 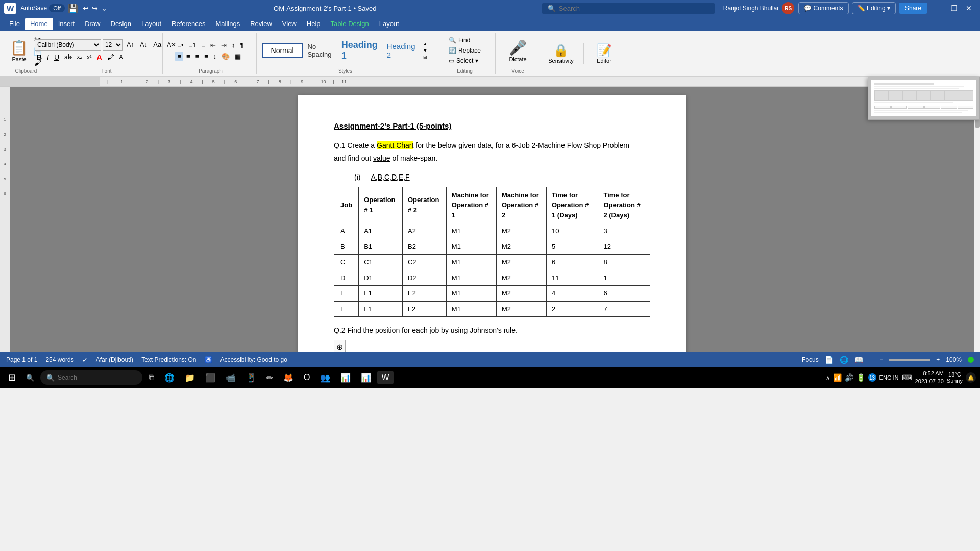 What do you see at coordinates (206, 56) in the screenshot?
I see `justify-button: ≡` at bounding box center [206, 56].